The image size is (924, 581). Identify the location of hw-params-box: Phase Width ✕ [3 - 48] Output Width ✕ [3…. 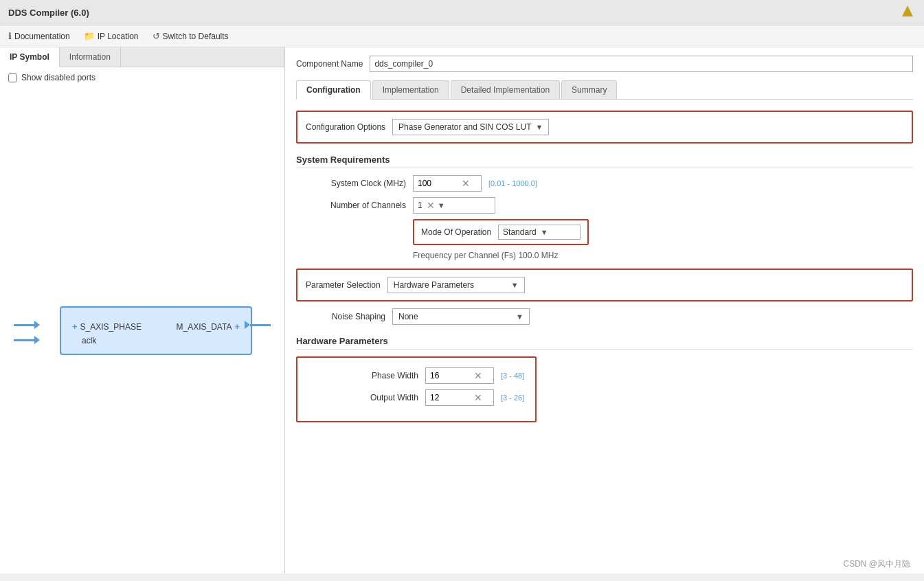
(416, 389).